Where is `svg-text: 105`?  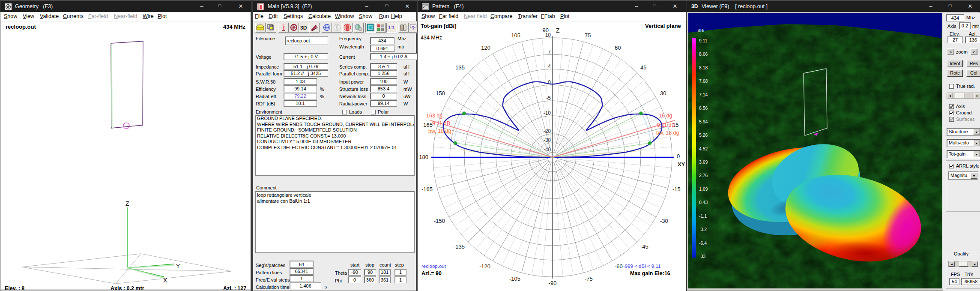 svg-text: 105 is located at coordinates (516, 35).